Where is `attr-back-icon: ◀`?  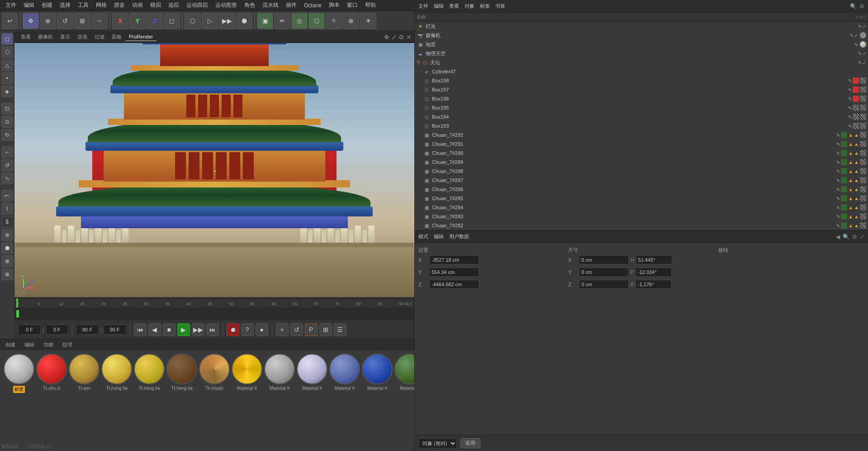 attr-back-icon: ◀ is located at coordinates (838, 237).